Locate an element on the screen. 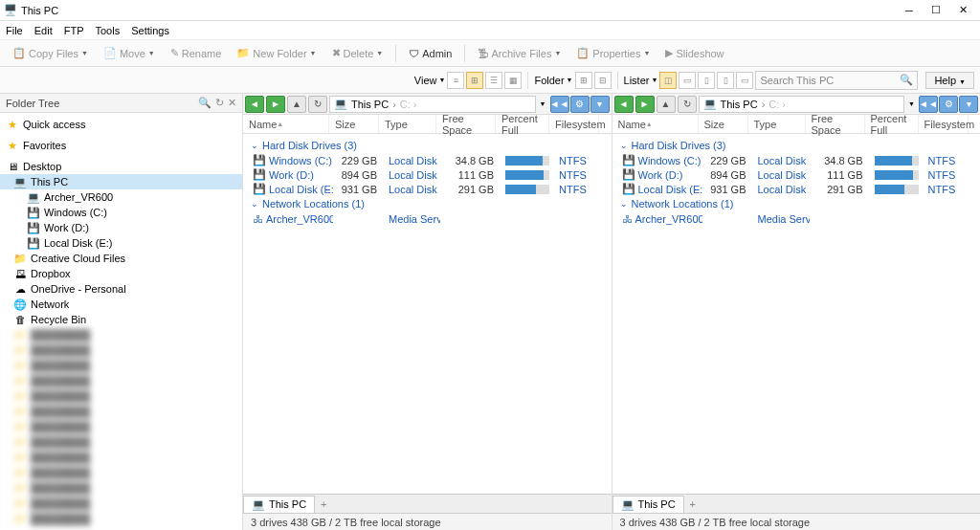  lister-mode-5: ▭ is located at coordinates (745, 80).